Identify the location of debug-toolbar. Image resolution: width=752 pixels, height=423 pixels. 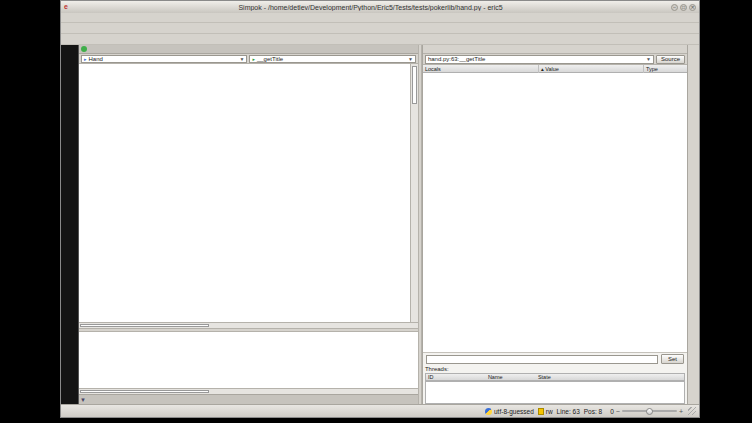
(555, 50).